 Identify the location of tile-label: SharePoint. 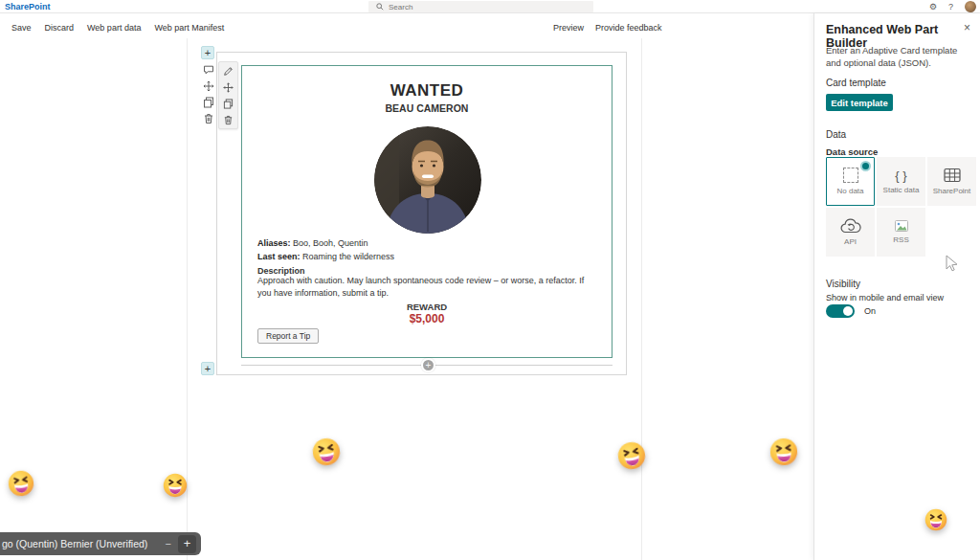
(952, 191).